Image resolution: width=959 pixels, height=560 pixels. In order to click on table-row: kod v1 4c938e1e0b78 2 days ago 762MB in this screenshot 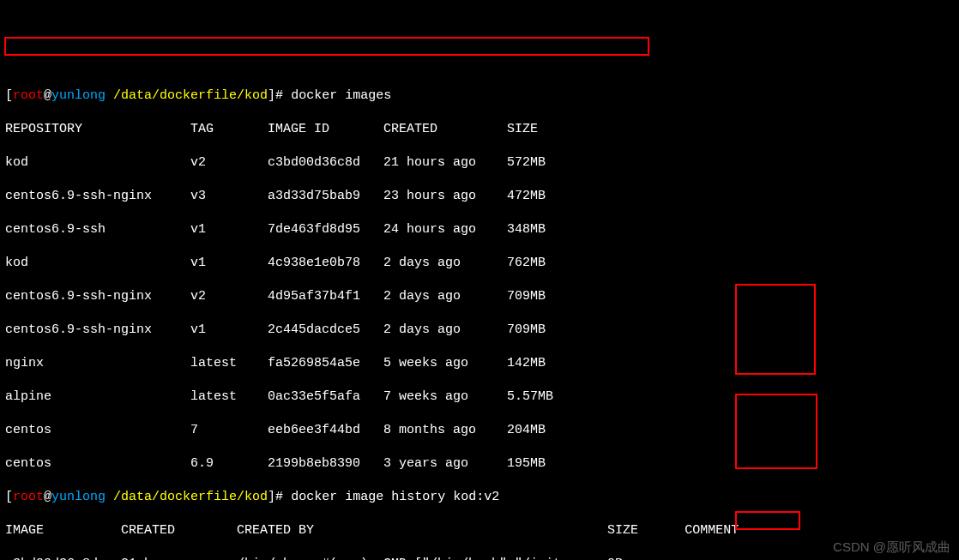, I will do `click(480, 263)`.